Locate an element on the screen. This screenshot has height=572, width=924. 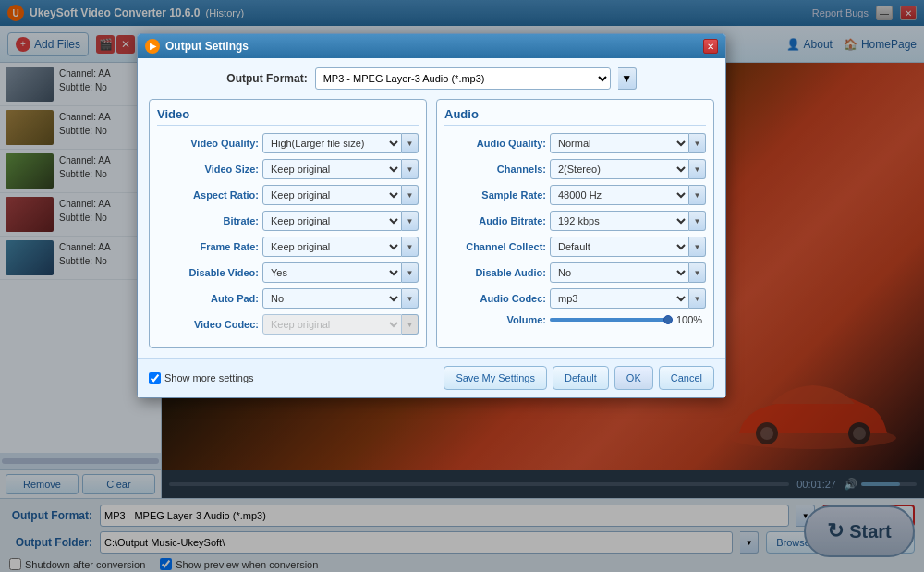
bitrate-select-wrap: Keep original ▼ is located at coordinates (340, 221).